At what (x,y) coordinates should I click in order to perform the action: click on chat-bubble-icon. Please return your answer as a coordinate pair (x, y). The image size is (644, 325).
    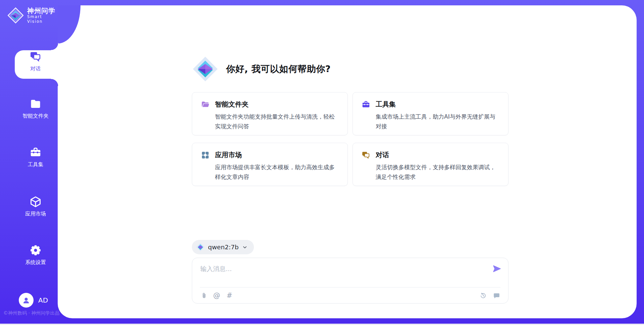
    Looking at the image, I should click on (496, 296).